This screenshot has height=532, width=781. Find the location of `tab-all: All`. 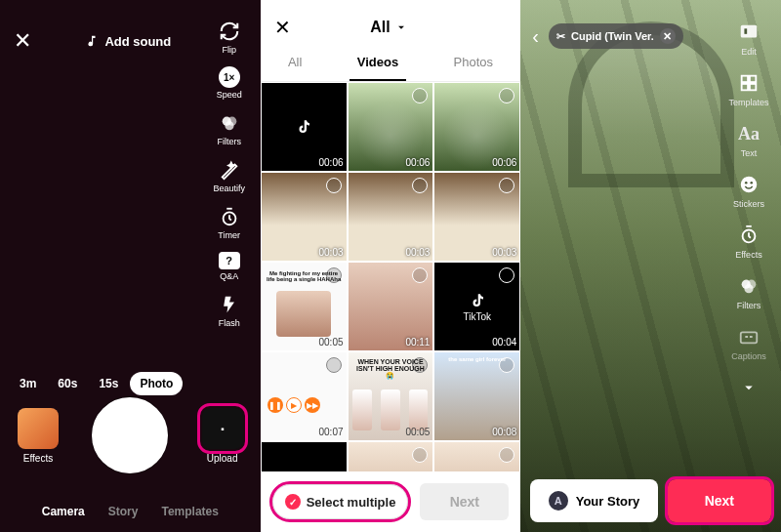

tab-all: All is located at coordinates (295, 62).